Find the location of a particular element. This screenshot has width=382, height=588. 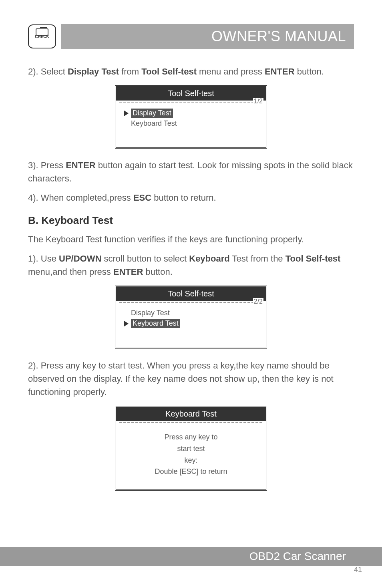

page-header: CHECK OWNER'S MANUAL is located at coordinates (191, 36).